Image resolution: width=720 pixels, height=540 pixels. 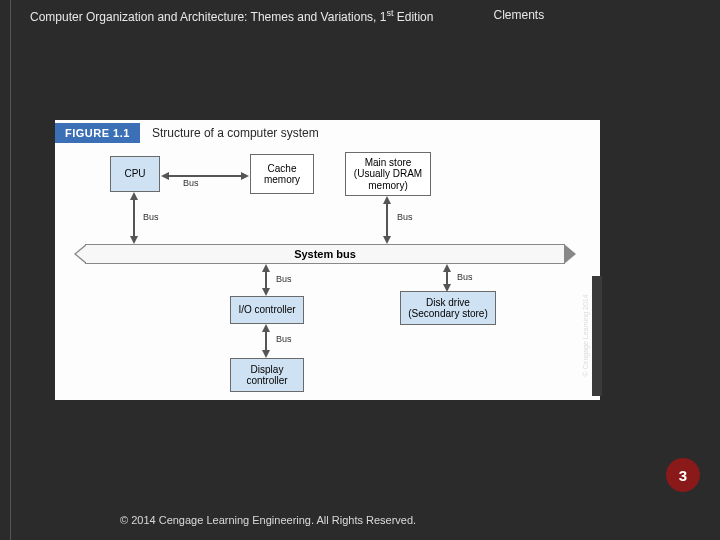 I want to click on arrow-cpu-bus, so click(x=134, y=218).